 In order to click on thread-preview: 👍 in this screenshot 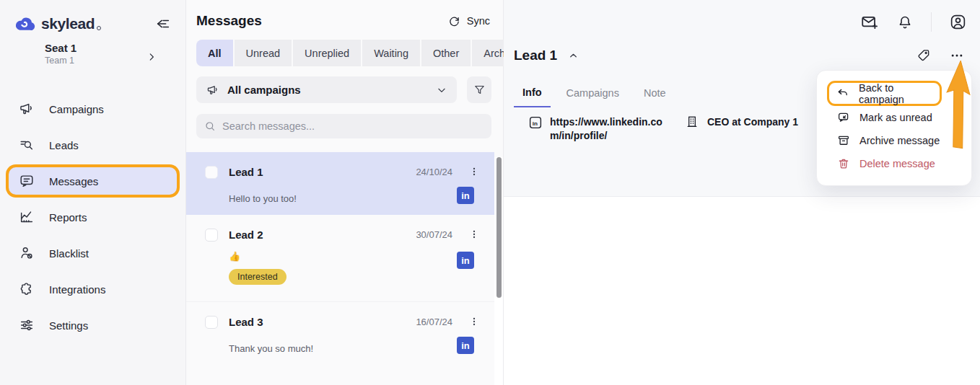, I will do `click(235, 257)`.